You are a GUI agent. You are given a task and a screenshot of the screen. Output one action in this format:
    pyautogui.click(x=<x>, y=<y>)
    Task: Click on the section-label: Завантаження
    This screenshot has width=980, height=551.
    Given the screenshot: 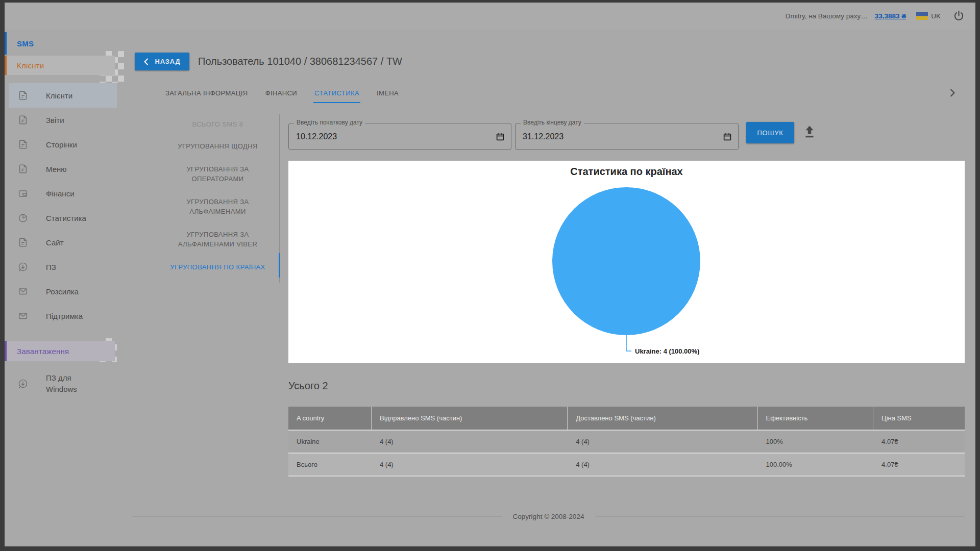 What is the action you would take?
    pyautogui.click(x=37, y=351)
    